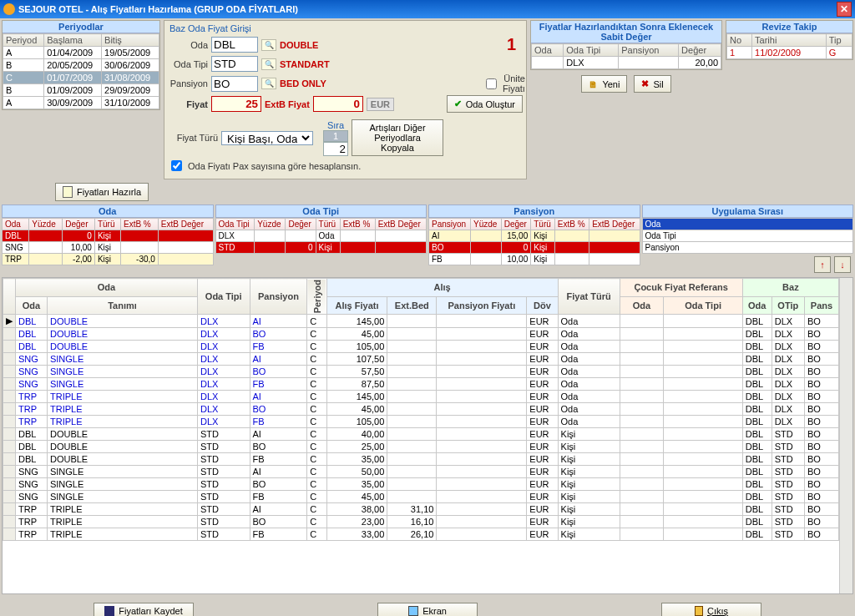  I want to click on window-title: SEJOUR OTEL - Alış Fiyatları Hazırlama (…, so click(159, 9).